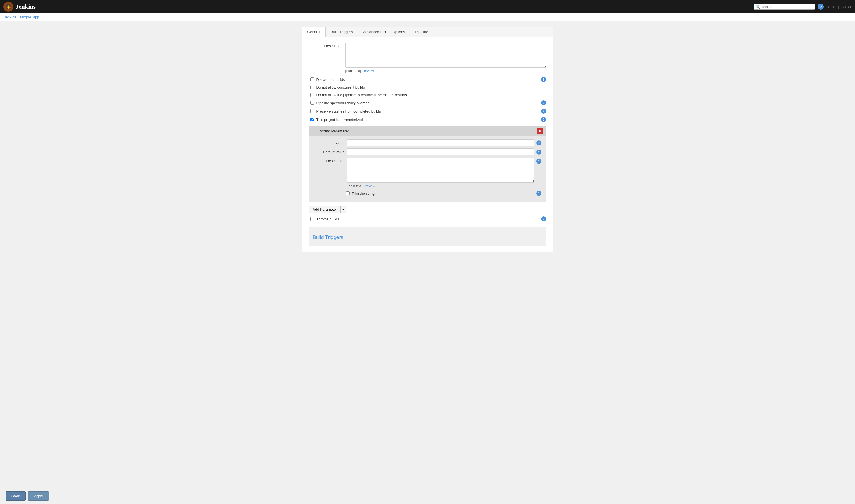 The image size is (855, 504). I want to click on breadcrumb: Jenkins › sample_app ›, so click(428, 17).